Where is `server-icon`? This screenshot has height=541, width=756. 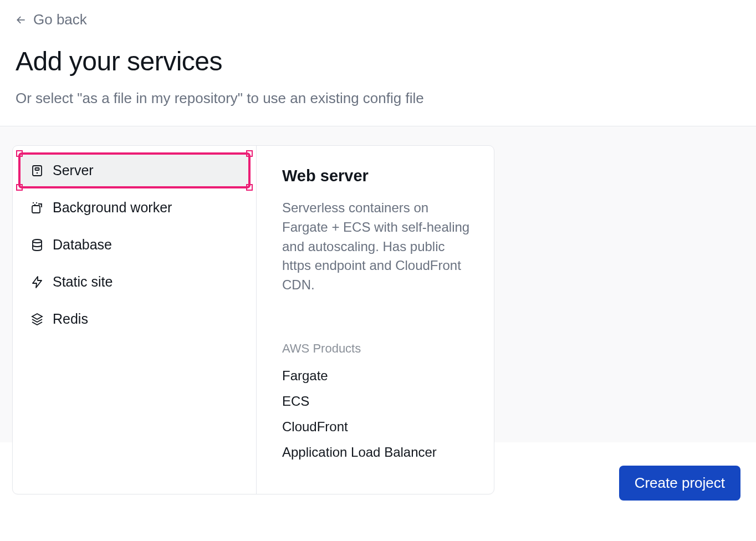
server-icon is located at coordinates (37, 171).